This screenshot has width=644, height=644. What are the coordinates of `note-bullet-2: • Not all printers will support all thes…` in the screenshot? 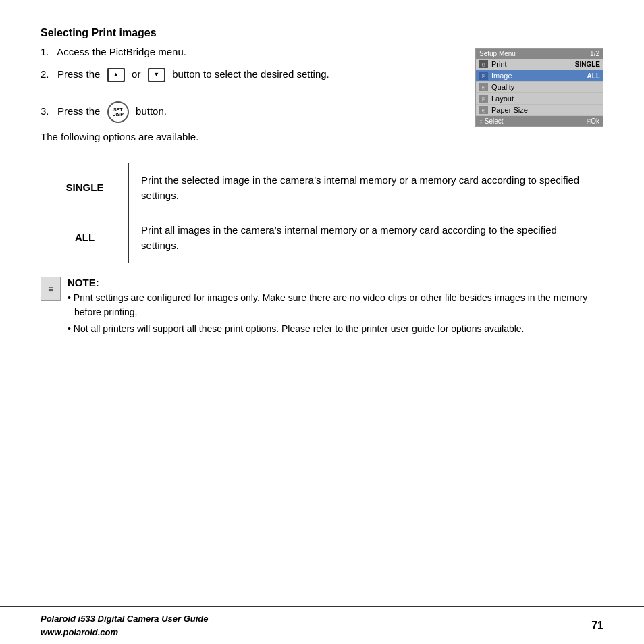 It's located at (336, 329).